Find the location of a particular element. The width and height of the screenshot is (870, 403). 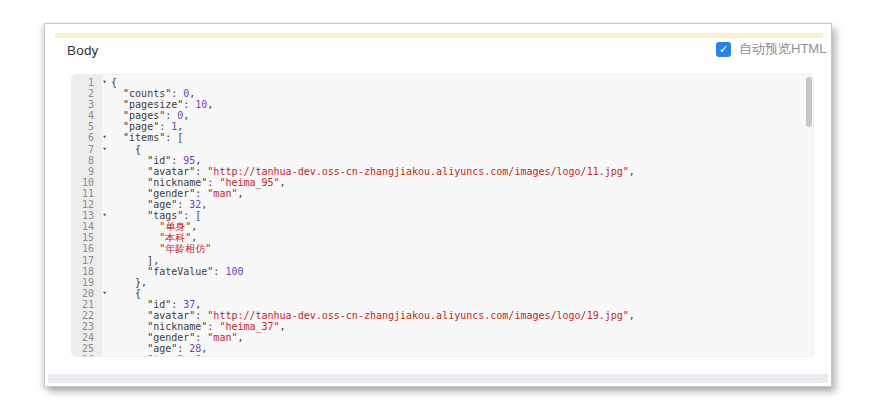

line-number: 6 is located at coordinates (85, 138).